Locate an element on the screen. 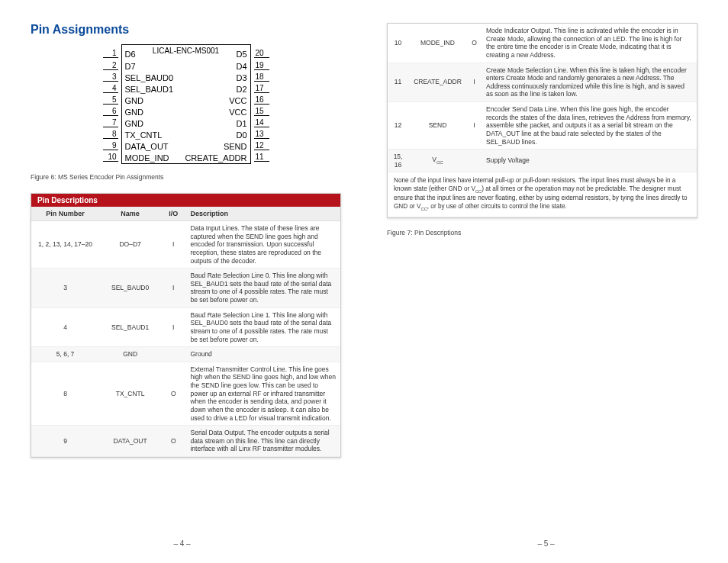 The image size is (728, 563). chip-row: SEL_BAUD1D2 is located at coordinates (186, 88).